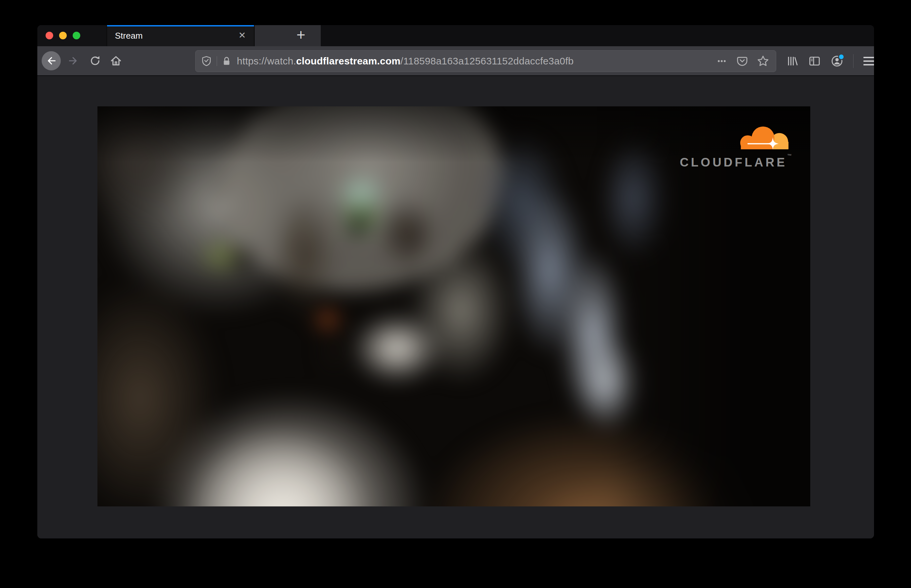  What do you see at coordinates (487, 61) in the screenshot?
I see `url-path: /118598a163a125631152ddaccfe3a0fb` at bounding box center [487, 61].